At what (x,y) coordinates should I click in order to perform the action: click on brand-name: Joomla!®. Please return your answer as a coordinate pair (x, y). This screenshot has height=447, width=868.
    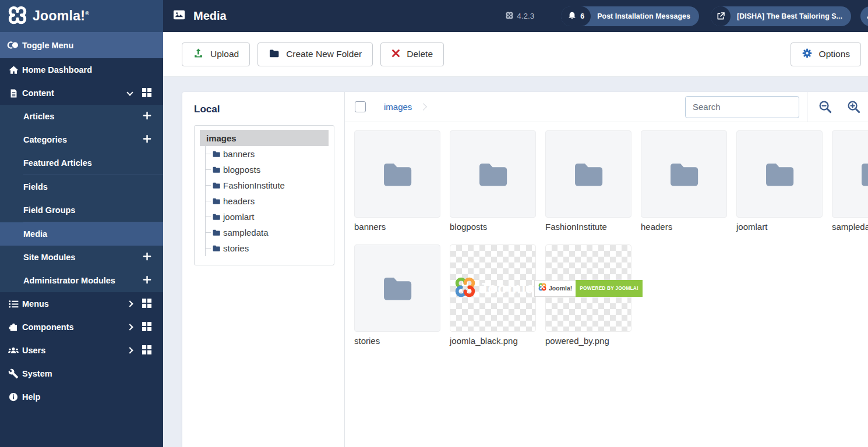
    Looking at the image, I should click on (61, 16).